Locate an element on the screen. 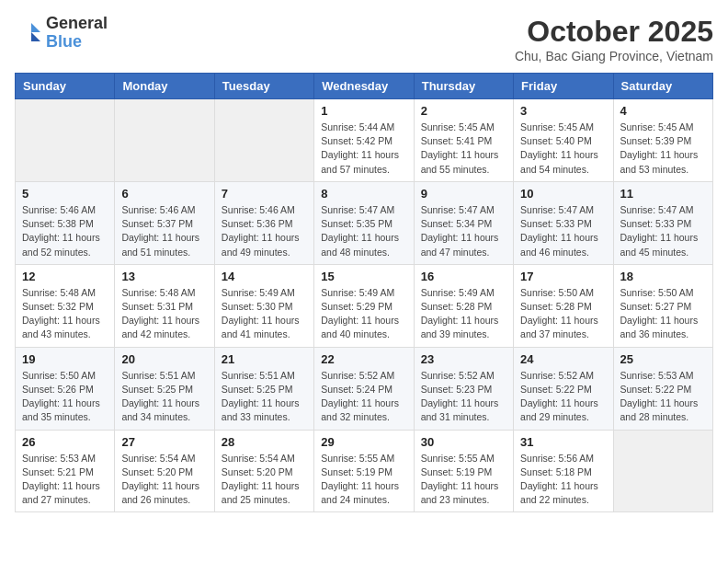  calendar-cell: 3Sunrise: 5:45 AMSunset: 5:40 PMDaylight… is located at coordinates (563, 141).